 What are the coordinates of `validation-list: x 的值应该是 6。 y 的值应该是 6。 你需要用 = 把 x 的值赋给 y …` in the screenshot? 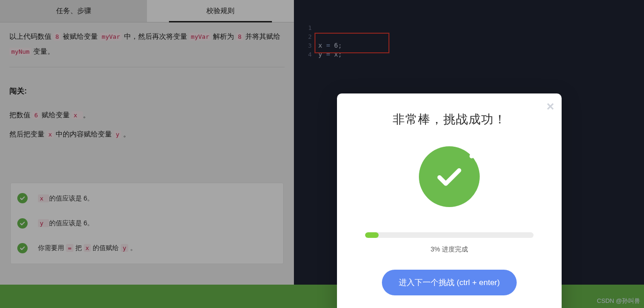 It's located at (147, 223).